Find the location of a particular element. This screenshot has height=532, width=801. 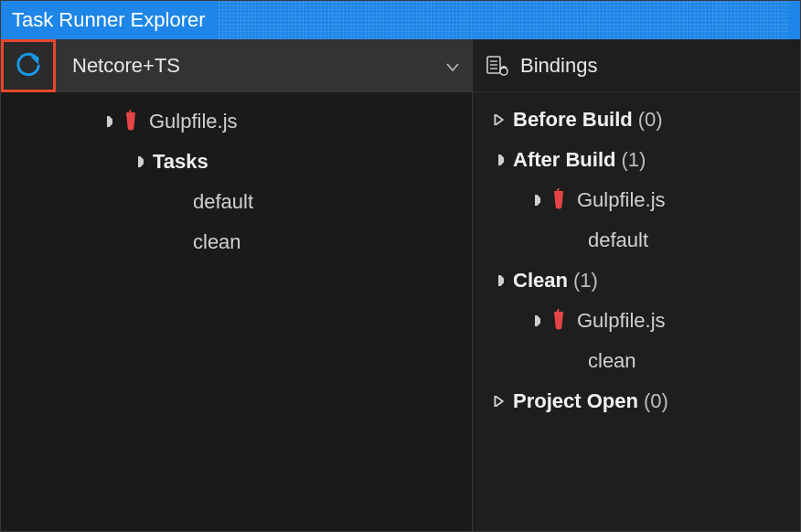

window-title: Task Runner Explorer is located at coordinates (109, 20).